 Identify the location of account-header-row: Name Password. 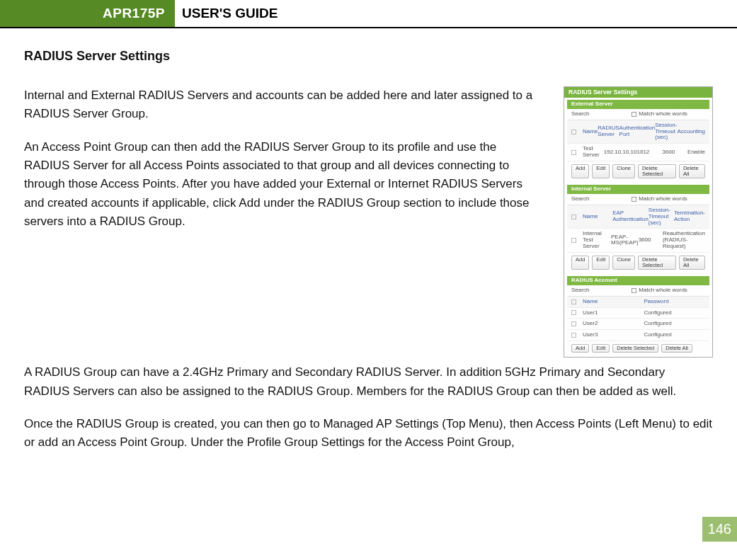
(639, 302).